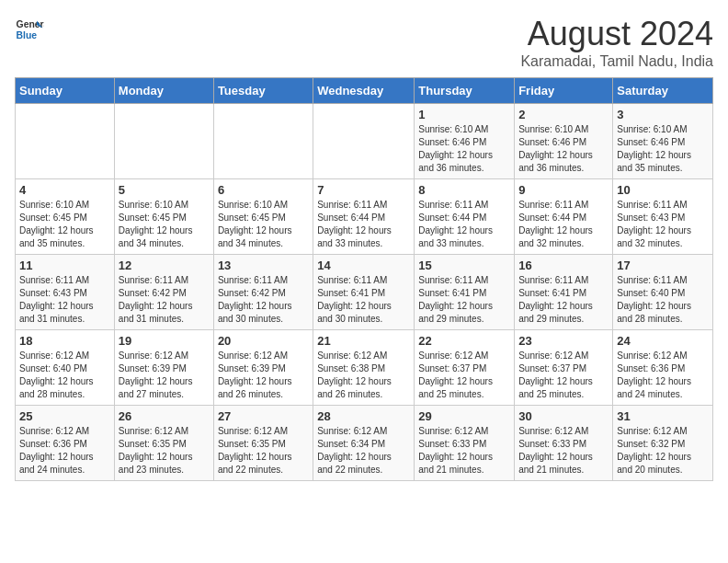 This screenshot has width=728, height=563. What do you see at coordinates (364, 42) in the screenshot?
I see `header: General Blue August 2024 Karamadai, Tami…` at bounding box center [364, 42].